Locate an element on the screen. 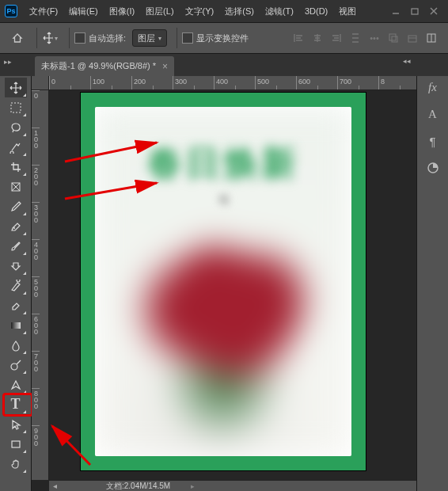 The image size is (448, 491). status-chevron-icon: ▸ is located at coordinates (193, 486).